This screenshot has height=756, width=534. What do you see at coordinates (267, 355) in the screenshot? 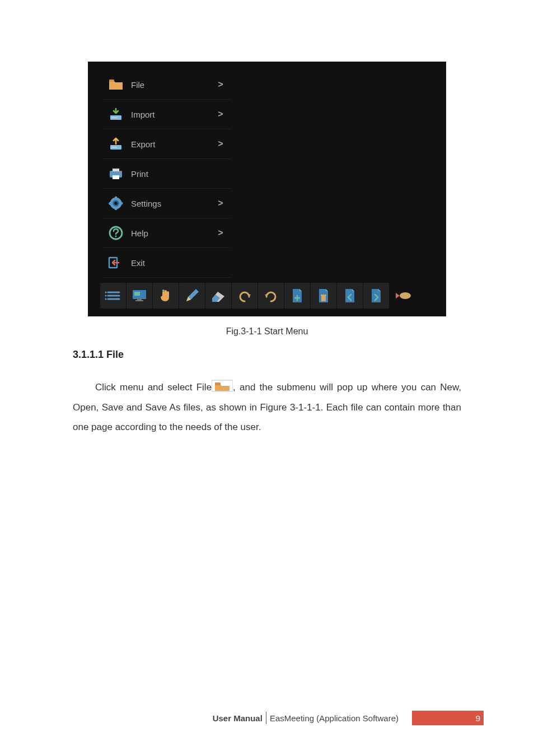
I see `section-heading: 3.1.1.1 File` at bounding box center [267, 355].